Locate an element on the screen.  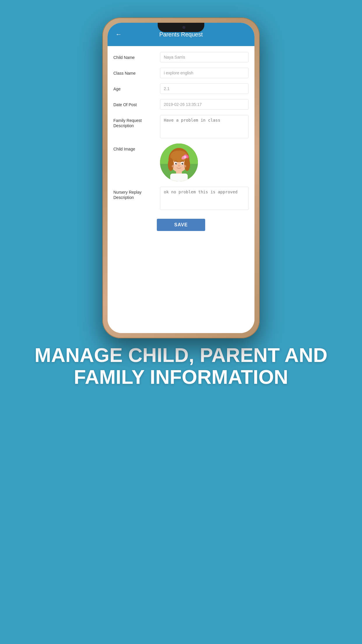
child-portrait-svg is located at coordinates (179, 162).